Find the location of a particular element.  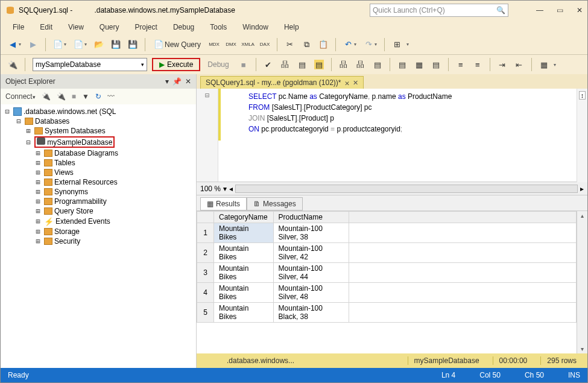

mdx-button: MDX is located at coordinates (214, 45).